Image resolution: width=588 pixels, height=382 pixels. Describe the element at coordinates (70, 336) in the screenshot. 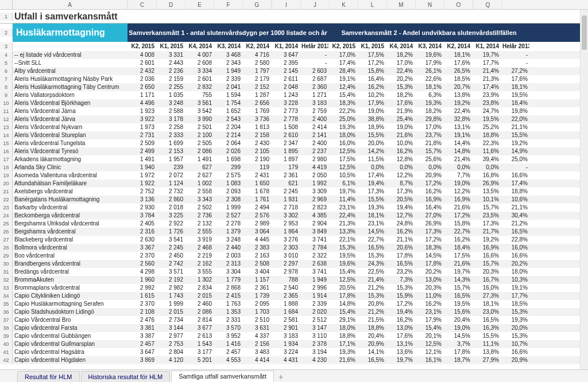

I see `row-name: Capio vårdcentral Gubbängen` at that location.